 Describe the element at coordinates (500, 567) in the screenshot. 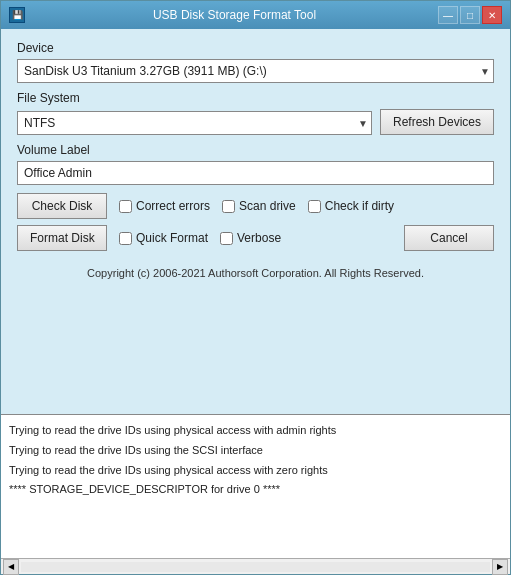

I see `scroll-right-button: ▶` at that location.